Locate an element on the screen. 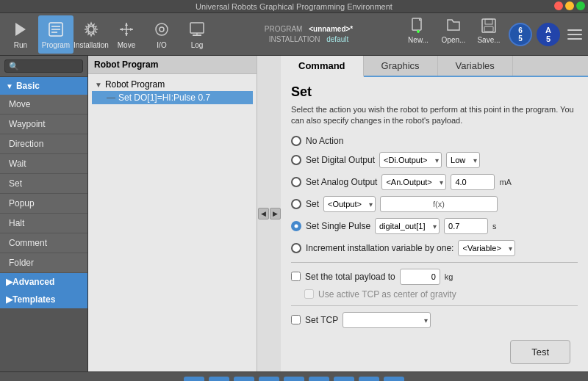  log-button: Log is located at coordinates (197, 35).